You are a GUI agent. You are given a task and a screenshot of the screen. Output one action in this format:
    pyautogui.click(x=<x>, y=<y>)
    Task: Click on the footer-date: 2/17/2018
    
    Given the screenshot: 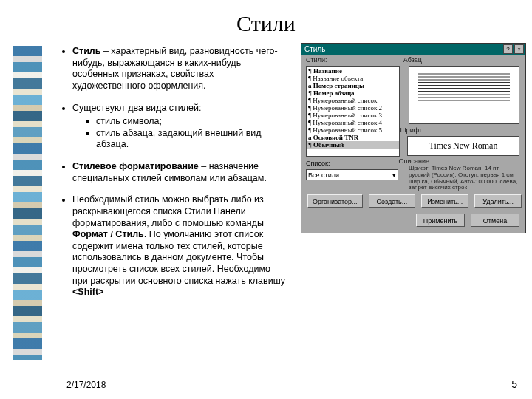 What is the action you would take?
    pyautogui.click(x=86, y=385)
    